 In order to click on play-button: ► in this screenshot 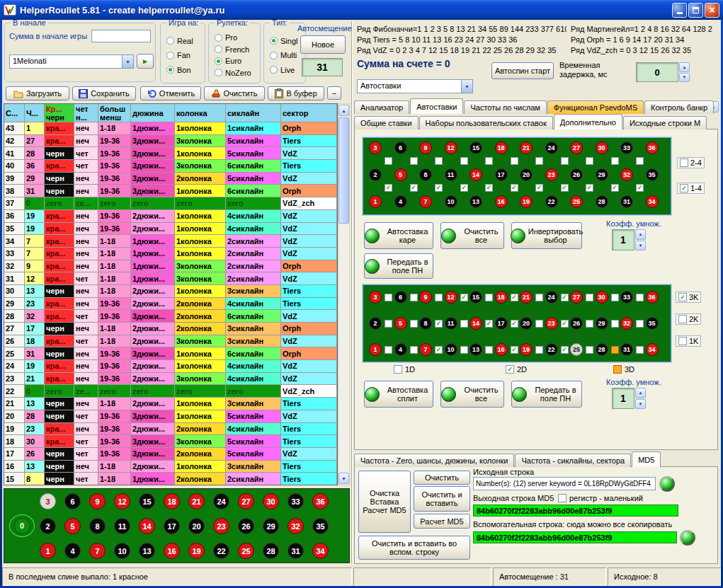, I will do `click(145, 61)`.